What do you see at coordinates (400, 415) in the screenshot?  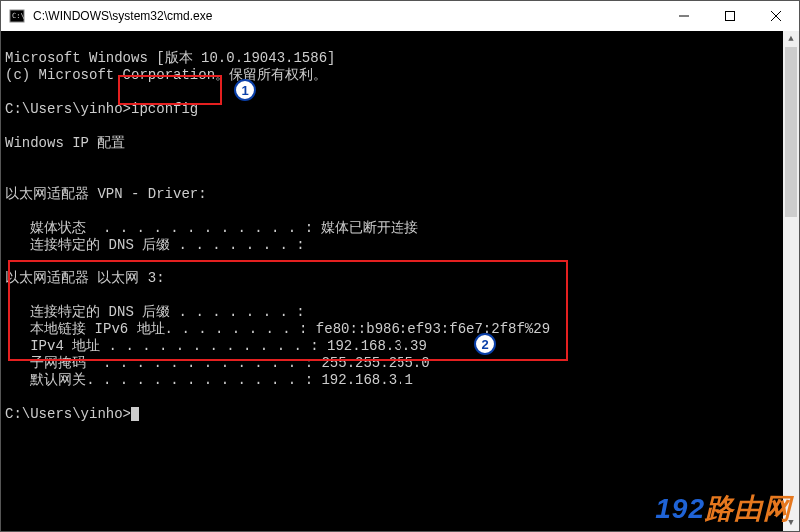 I see `prompt-line-2: C:\Users\yinho>` at bounding box center [400, 415].